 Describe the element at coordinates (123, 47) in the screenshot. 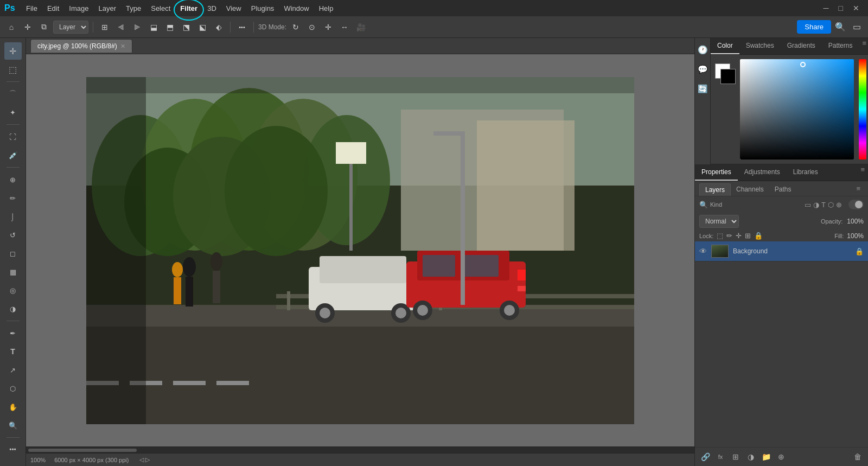

I see `tab-close-button: ✕` at that location.